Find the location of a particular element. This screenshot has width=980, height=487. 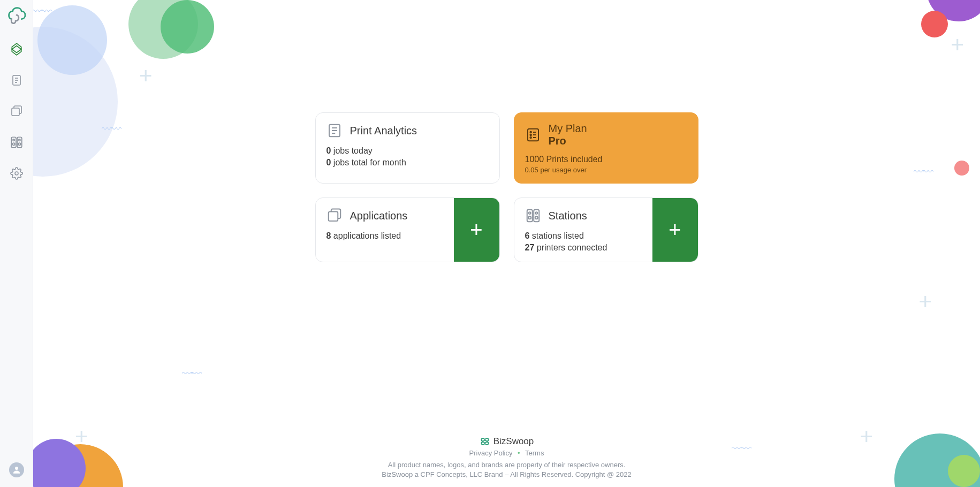

sidebar-item-stations is located at coordinates (17, 142).